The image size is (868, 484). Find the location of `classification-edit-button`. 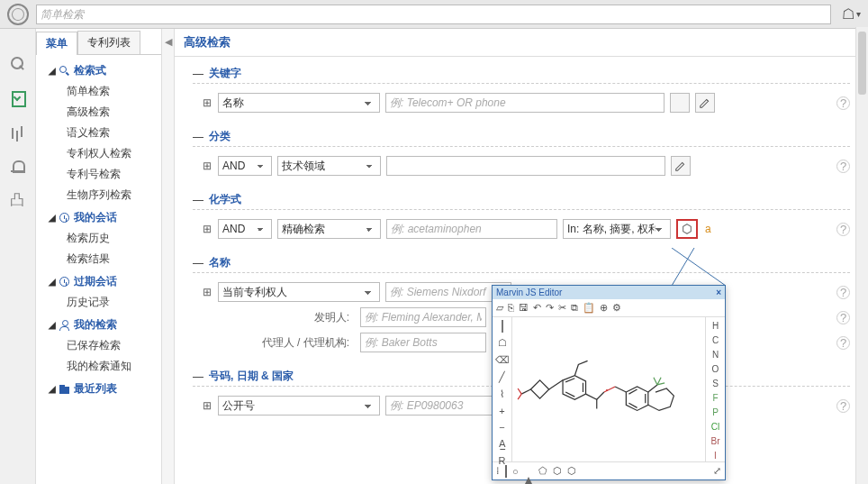

classification-edit-button is located at coordinates (681, 166).